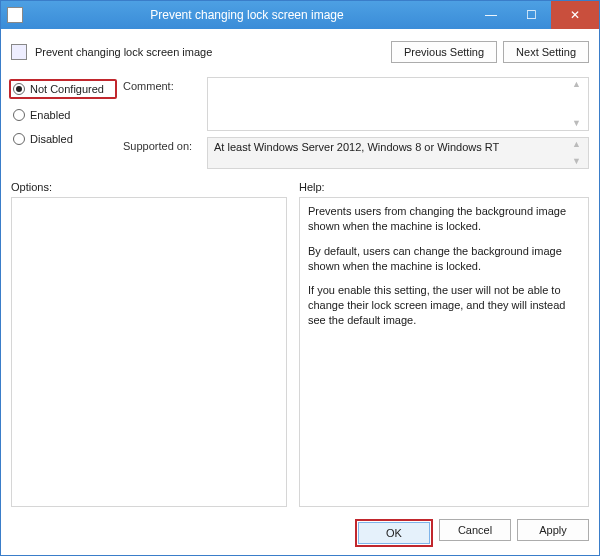  I want to click on window-title: Prevent changing lock screen image, so click(247, 15).